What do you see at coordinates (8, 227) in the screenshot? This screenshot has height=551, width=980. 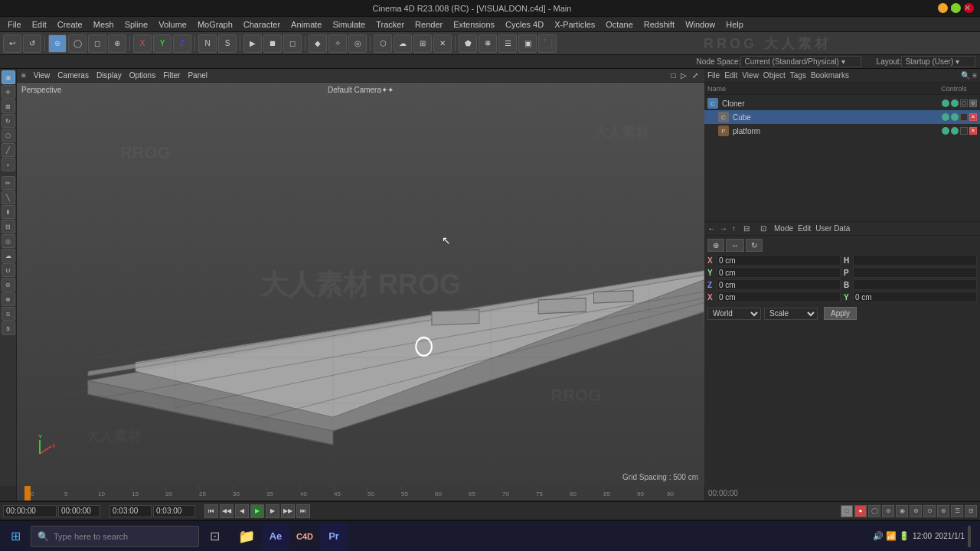 I see `bridge-tool: ⊟` at bounding box center [8, 227].